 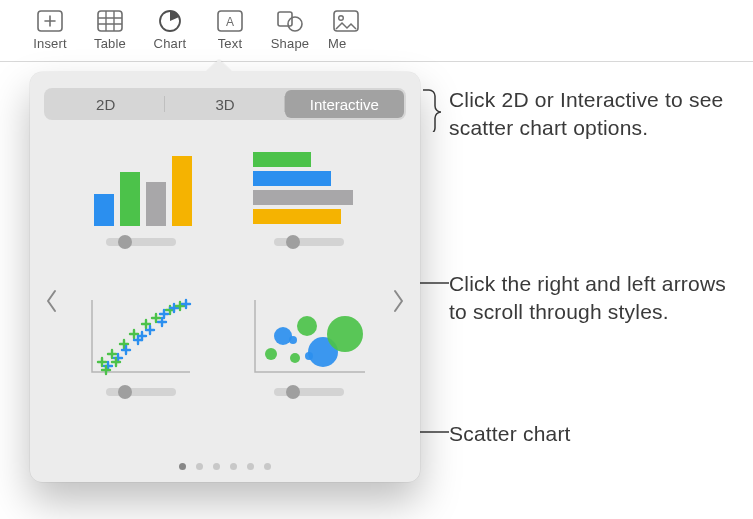 I want to click on tab-interactive: Interactive, so click(x=344, y=104).